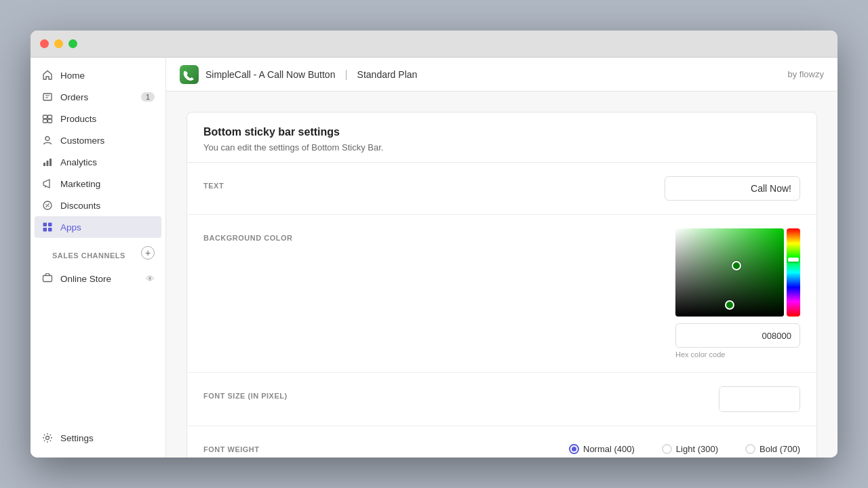 This screenshot has height=488, width=868. Describe the element at coordinates (47, 162) in the screenshot. I see `analytics-icon` at that location.